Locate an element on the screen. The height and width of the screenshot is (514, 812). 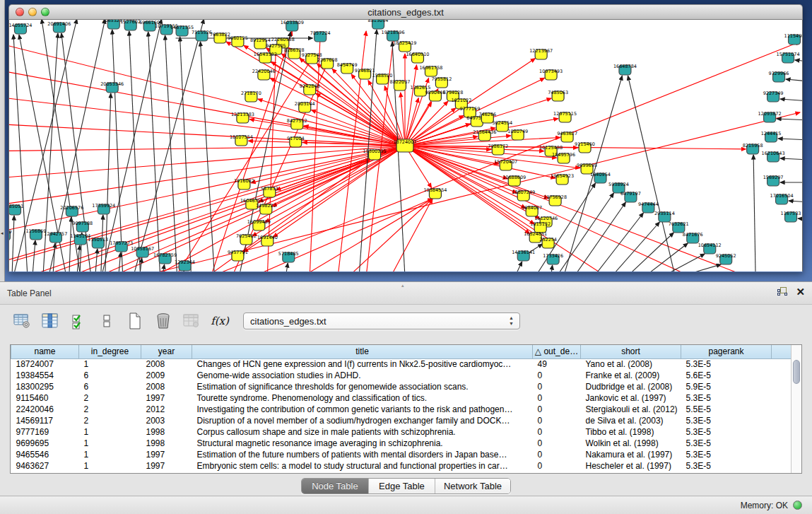
graph-node: 8471676 is located at coordinates (693, 238).